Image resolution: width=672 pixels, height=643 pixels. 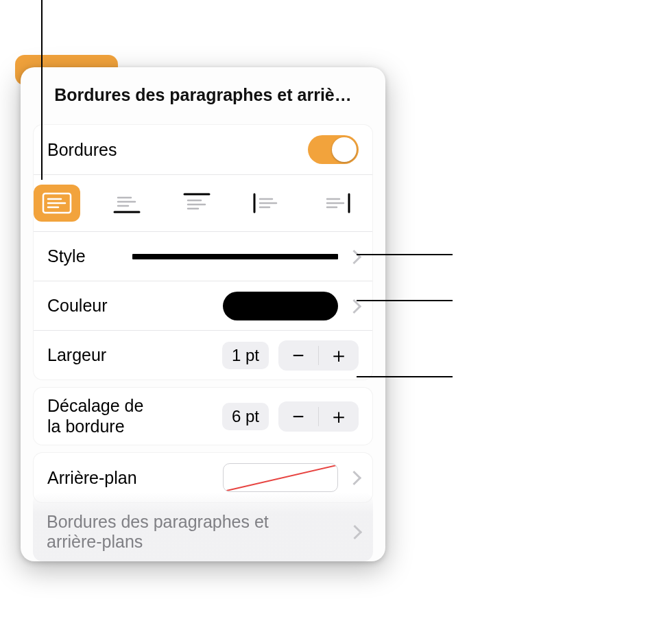 What do you see at coordinates (203, 99) in the screenshot?
I see `popover-title: Bordures des paragraphes et arriè…` at bounding box center [203, 99].